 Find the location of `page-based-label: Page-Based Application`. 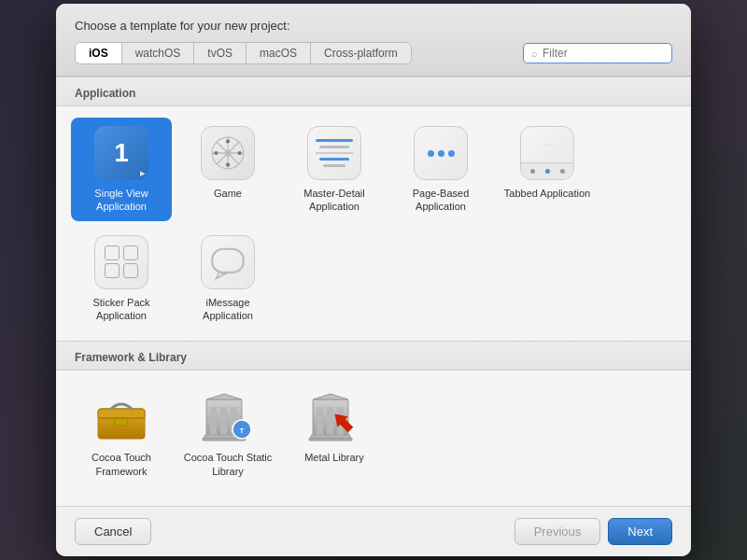

page-based-label: Page-Based Application is located at coordinates (441, 200).